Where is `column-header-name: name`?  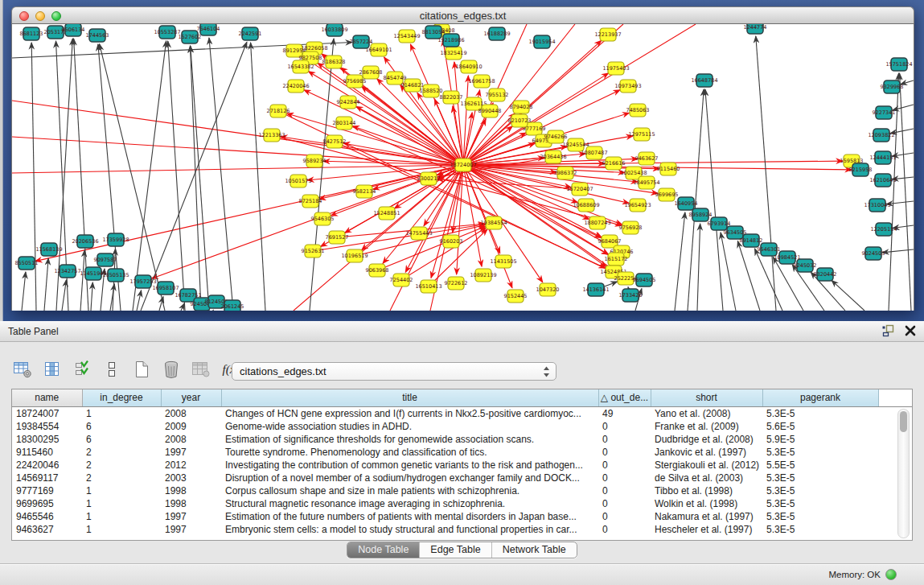 column-header-name: name is located at coordinates (47, 398).